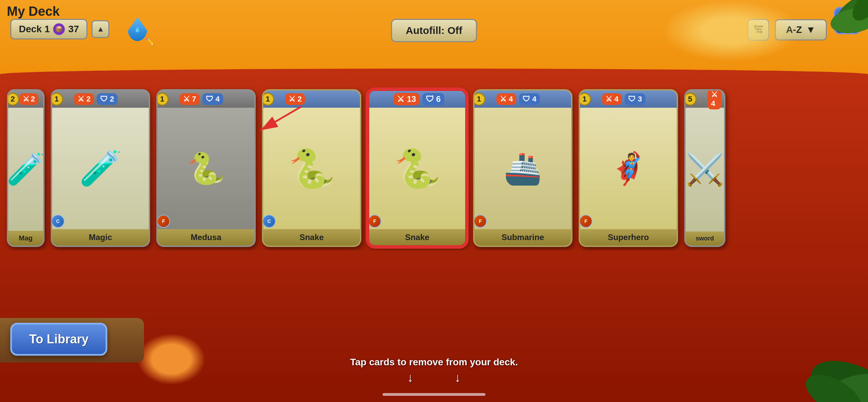  What do you see at coordinates (419, 99) in the screenshot?
I see `card-stats: ⚔ 13 🛡 6` at bounding box center [419, 99].